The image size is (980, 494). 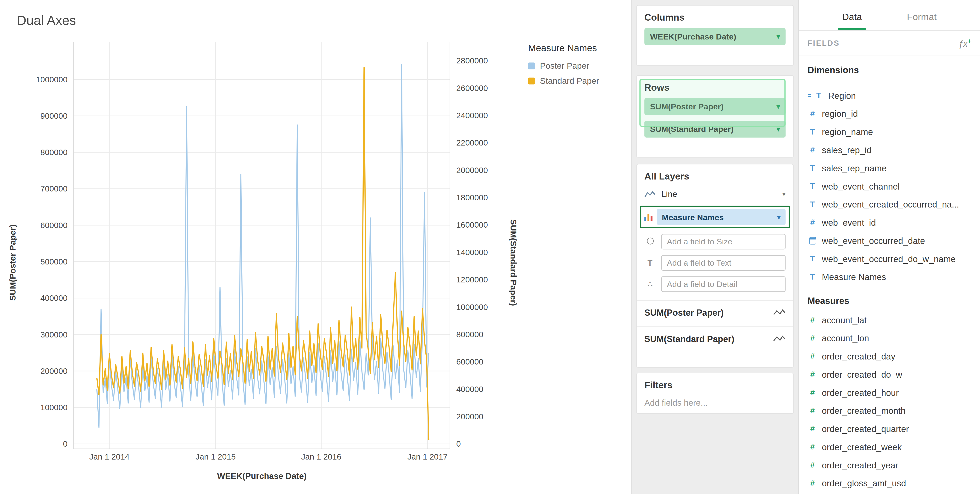 I want to click on text-drop-row: T, so click(x=715, y=263).